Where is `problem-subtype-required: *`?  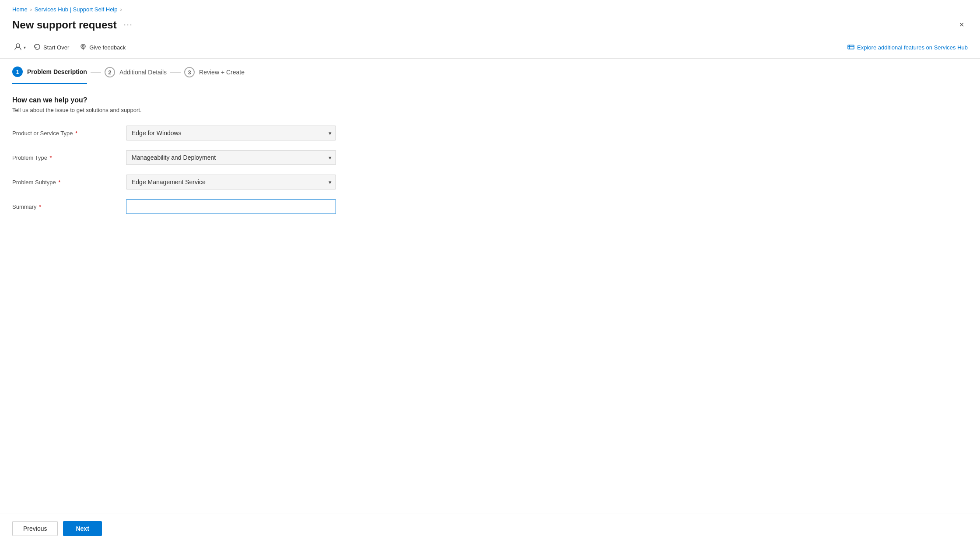 problem-subtype-required: * is located at coordinates (60, 182).